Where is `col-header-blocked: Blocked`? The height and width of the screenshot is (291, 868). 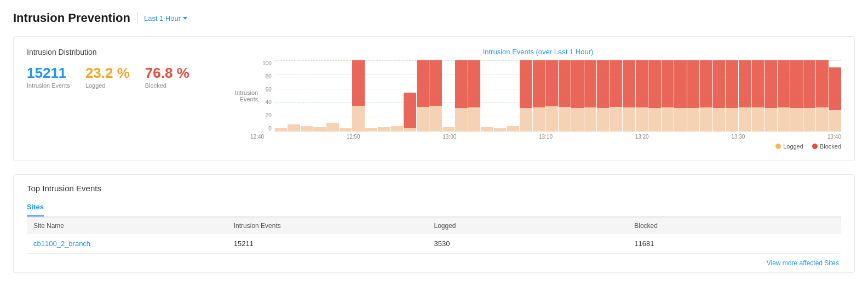
col-header-blocked: Blocked is located at coordinates (734, 226).